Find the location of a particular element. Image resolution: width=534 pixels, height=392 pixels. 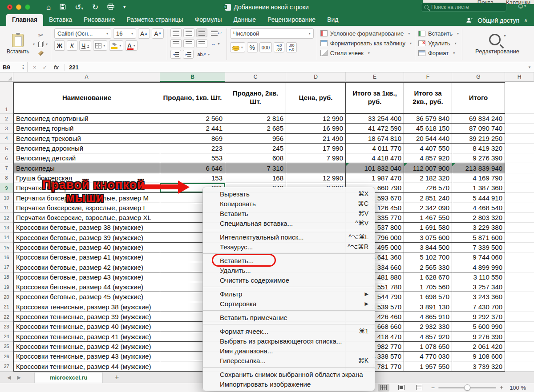

decrease-indent-button: ◂ is located at coordinates (176, 54).